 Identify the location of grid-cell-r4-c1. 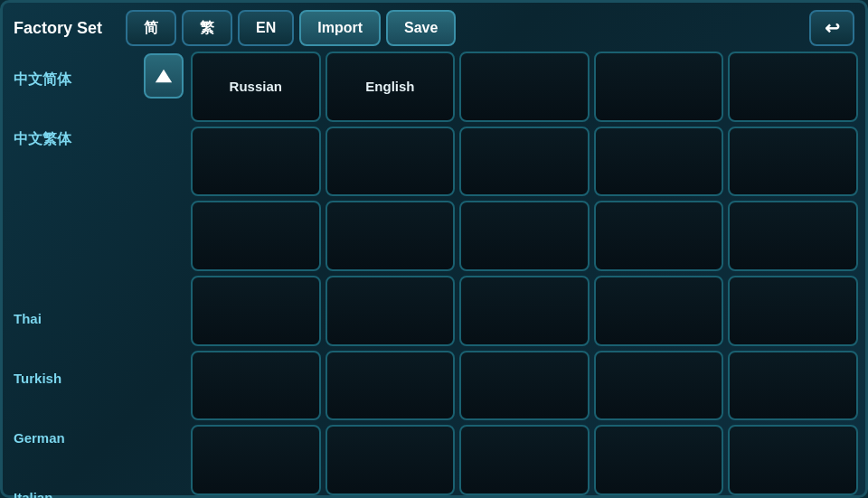
(391, 386).